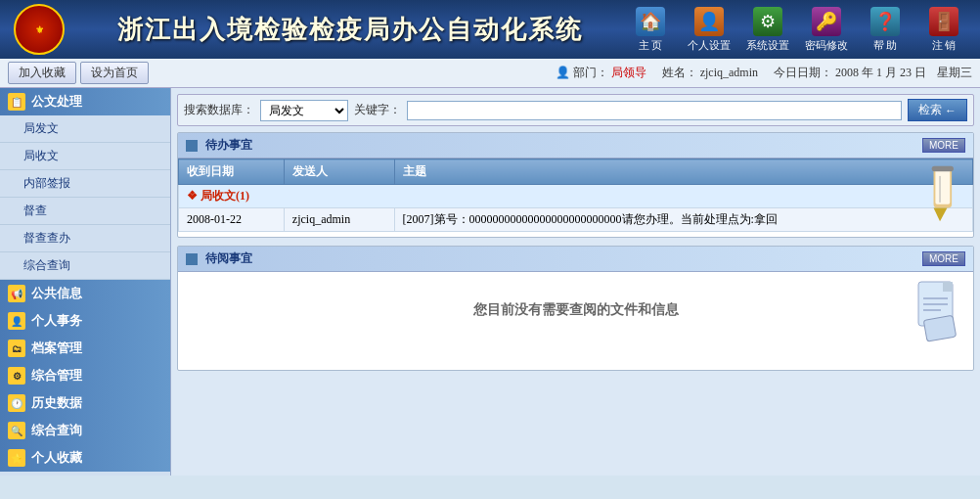 Image resolution: width=980 pixels, height=499 pixels. Describe the element at coordinates (575, 196) in the screenshot. I see `todo-table: 收到日期 发送人 主题 局收文(1) 2008-01-22 zjciq_admi…` at that location.